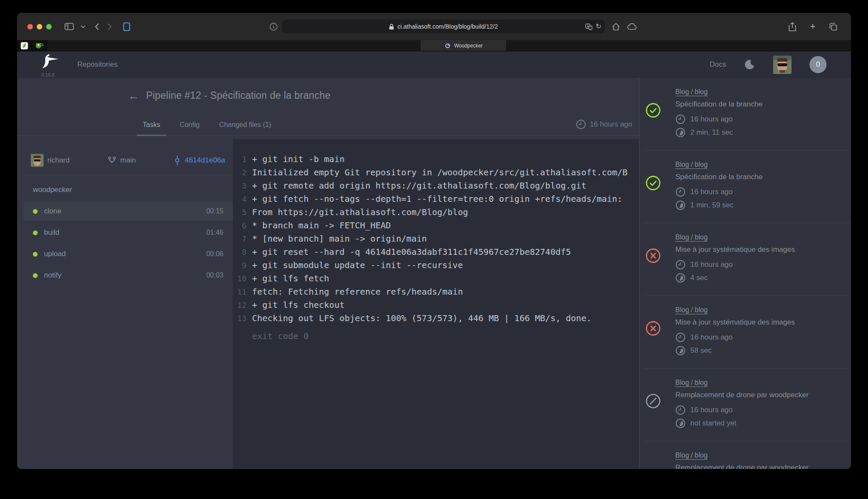  What do you see at coordinates (653, 401) in the screenshot?
I see `status-skipped-icon` at bounding box center [653, 401].